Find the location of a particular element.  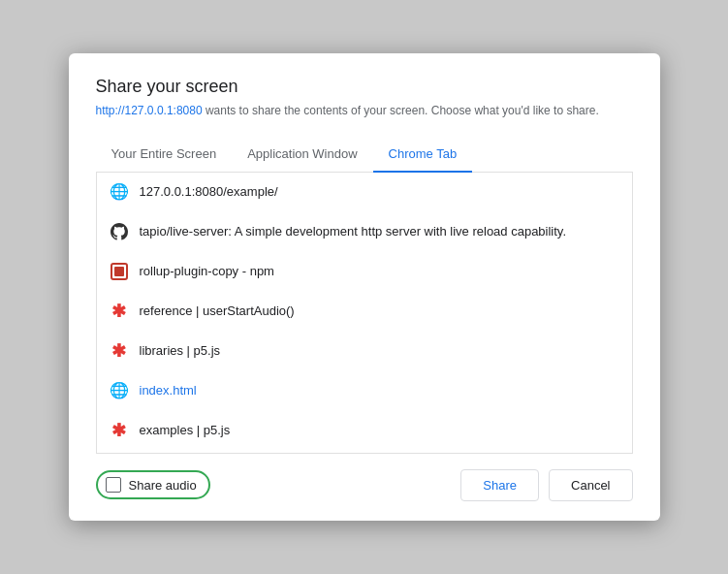

item-label: libraries | p5.js is located at coordinates (180, 351).